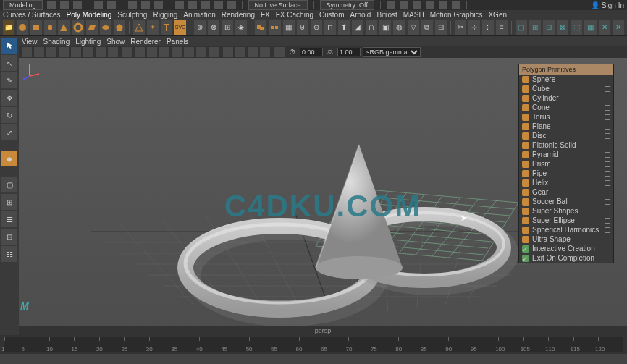 The height and width of the screenshot is (364, 627). What do you see at coordinates (618, 27) in the screenshot?
I see `mesh8-icon: ✕` at bounding box center [618, 27].